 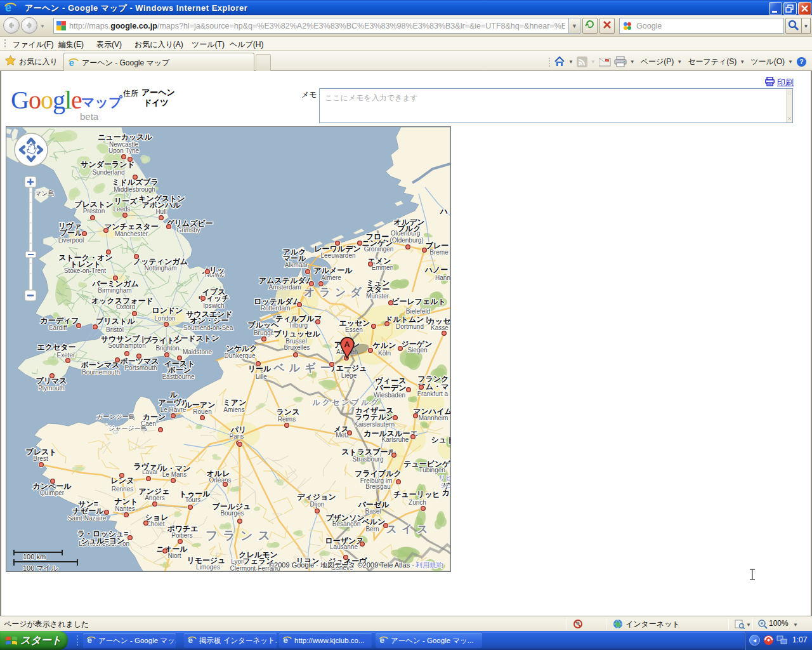 What do you see at coordinates (57, 328) in the screenshot?
I see `svg-text: Cardiff` at bounding box center [57, 328].